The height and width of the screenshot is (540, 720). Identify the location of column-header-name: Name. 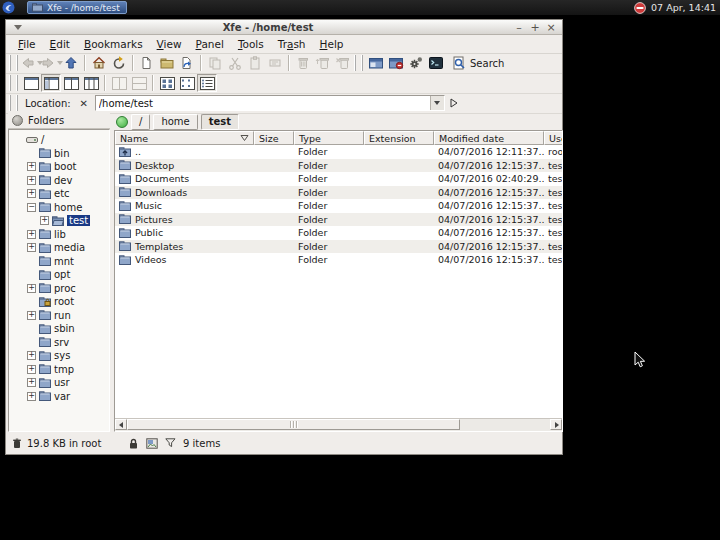
(184, 138).